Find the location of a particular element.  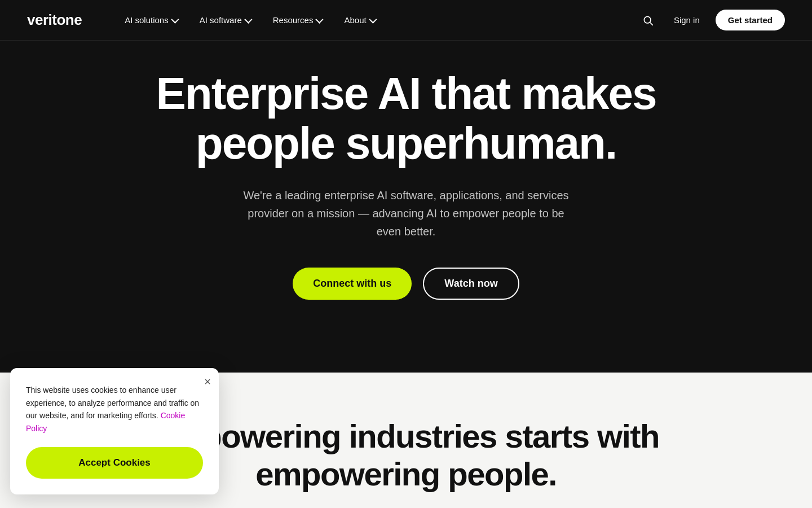

logo-text: veritone is located at coordinates (54, 20).